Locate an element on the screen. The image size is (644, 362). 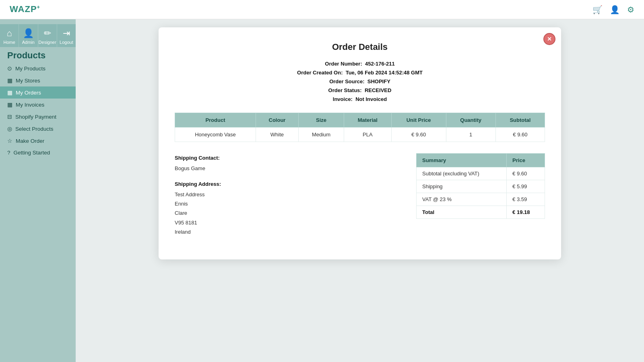
sidebar-section-title: Products is located at coordinates (38, 55).